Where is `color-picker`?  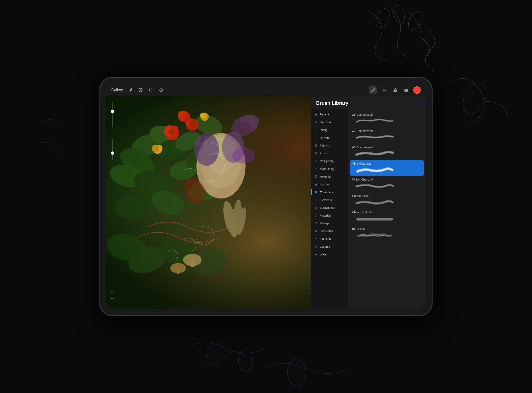
color-picker is located at coordinates (417, 90).